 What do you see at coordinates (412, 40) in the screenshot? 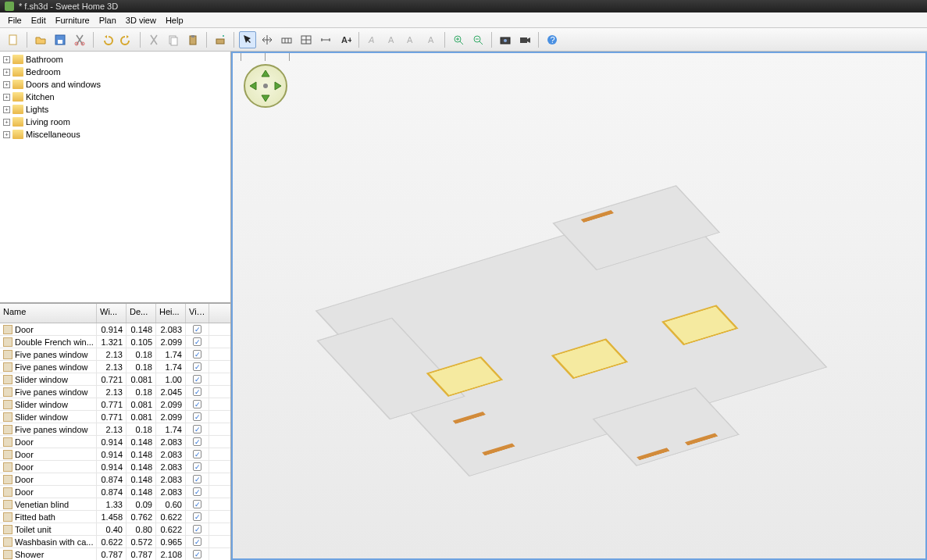
I see `text-size-up-icon: A` at bounding box center [412, 40].